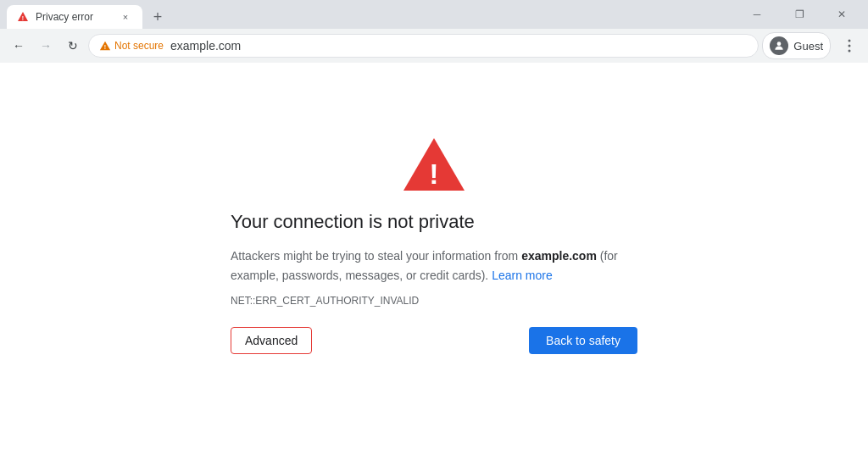 The width and height of the screenshot is (868, 460). Describe the element at coordinates (353, 222) in the screenshot. I see `error-heading: Your connection is not private` at that location.